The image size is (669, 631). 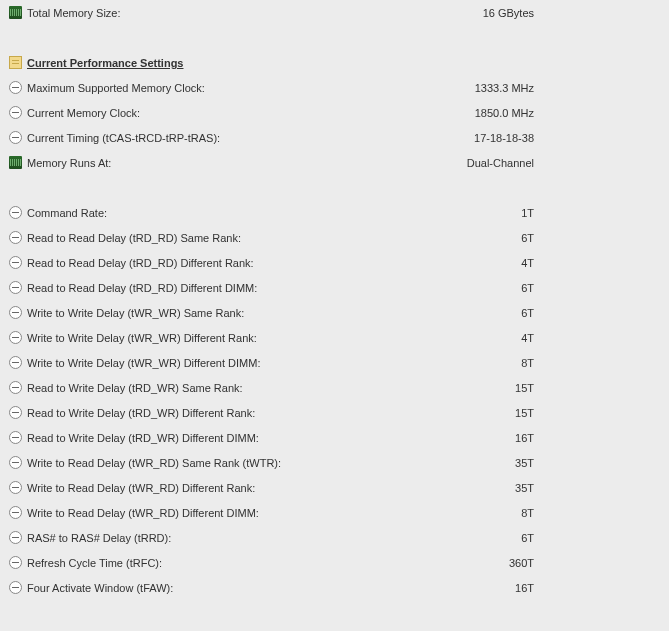 What do you see at coordinates (334, 162) in the screenshot?
I see `row-memory-runs-at: Memory Runs At: Dual-Channel` at bounding box center [334, 162].